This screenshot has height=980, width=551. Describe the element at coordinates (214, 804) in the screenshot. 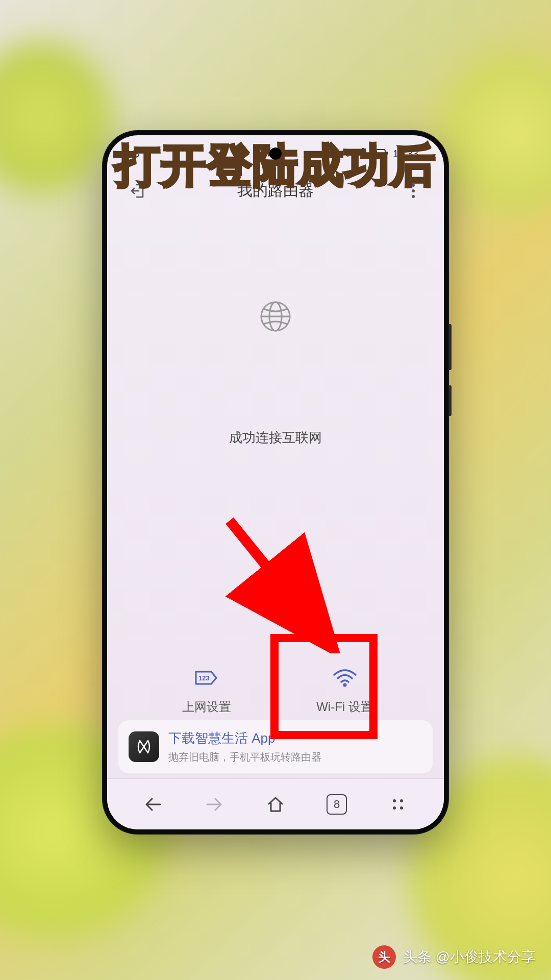

I see `forward-button` at that location.